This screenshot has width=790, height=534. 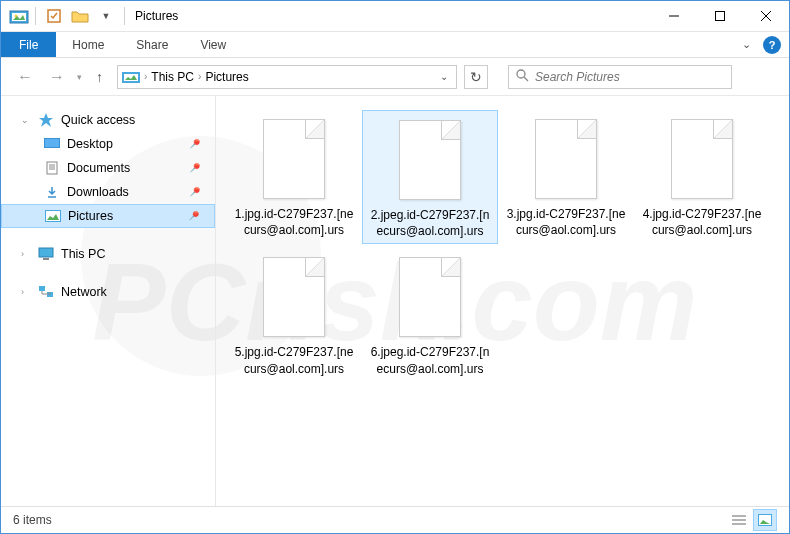 I want to click on file-item: 4.jpg.id-C279F237.[necurs@aol.com].urs, so click(x=702, y=177).